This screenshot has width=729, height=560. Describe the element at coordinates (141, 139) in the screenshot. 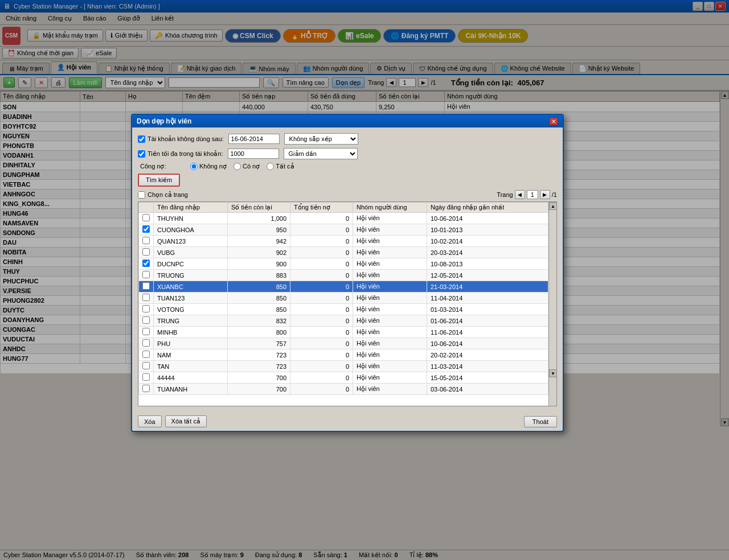

I see `filter1-checkbox` at that location.